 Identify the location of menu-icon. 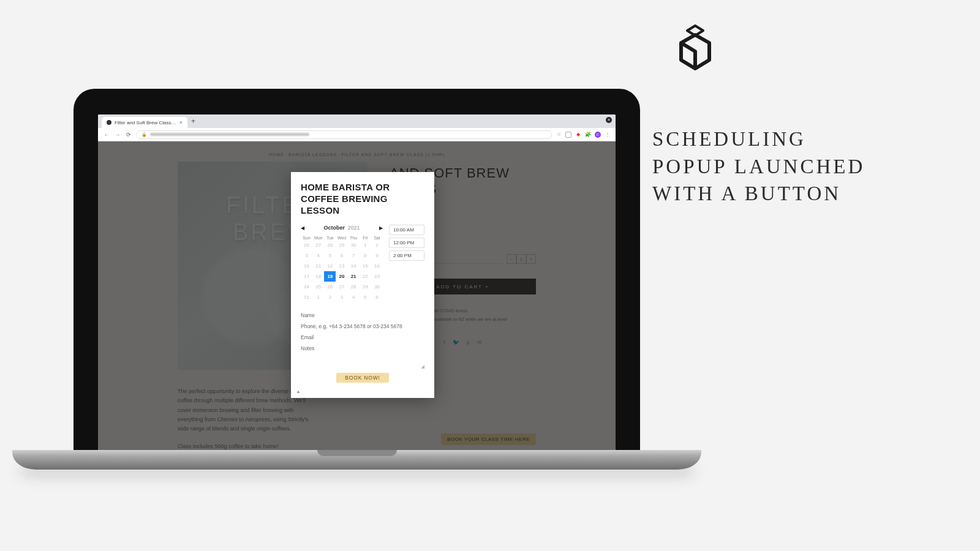
(608, 135).